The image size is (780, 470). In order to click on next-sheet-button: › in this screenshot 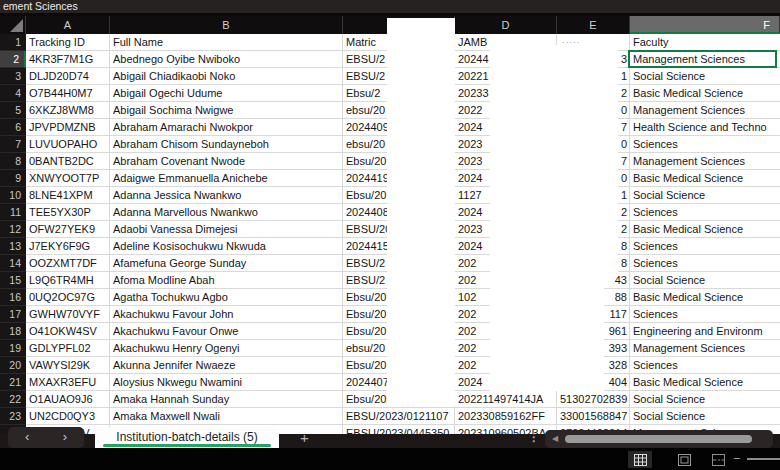, I will do `click(65, 437)`.